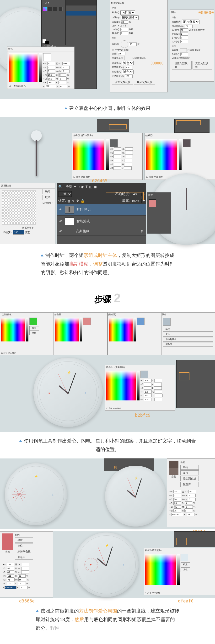 The height and width of the screenshot is (644, 215). What do you see at coordinates (86, 187) in the screenshot?
I see `filter-icon: T` at bounding box center [86, 187].